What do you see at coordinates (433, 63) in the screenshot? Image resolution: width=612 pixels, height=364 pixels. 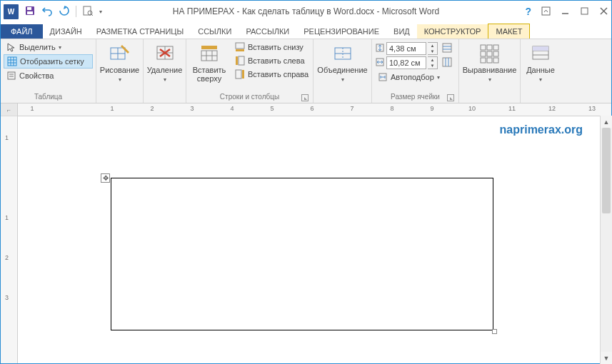 I see `width-spinner: ▲▼` at bounding box center [433, 63].